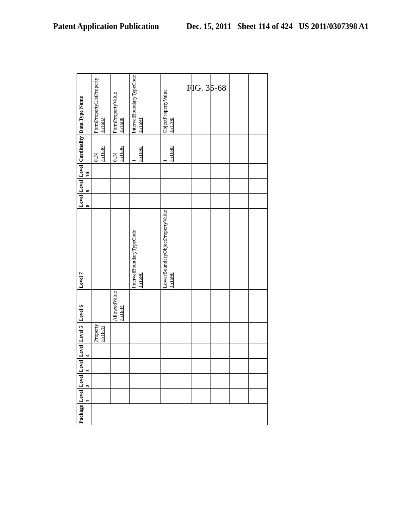 This screenshot has width=413, height=532. I want to click on cell: 0..N 351680, so click(102, 149).